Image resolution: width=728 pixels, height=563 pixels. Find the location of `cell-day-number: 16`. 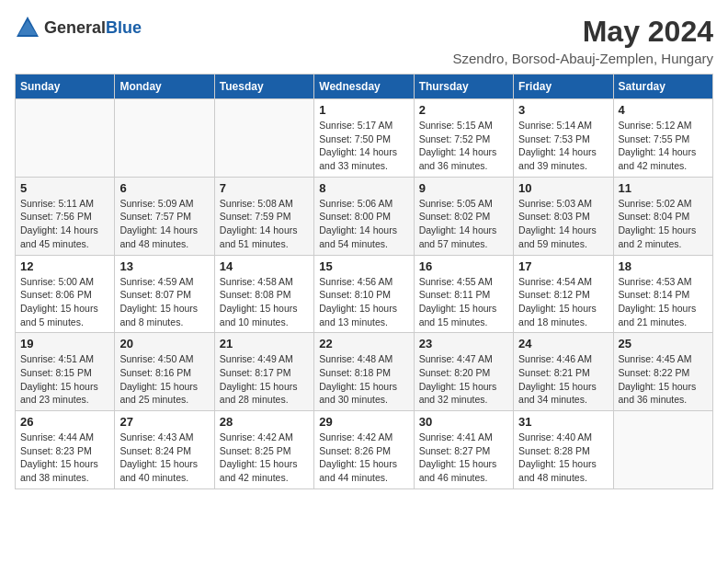

cell-day-number: 16 is located at coordinates (463, 267).